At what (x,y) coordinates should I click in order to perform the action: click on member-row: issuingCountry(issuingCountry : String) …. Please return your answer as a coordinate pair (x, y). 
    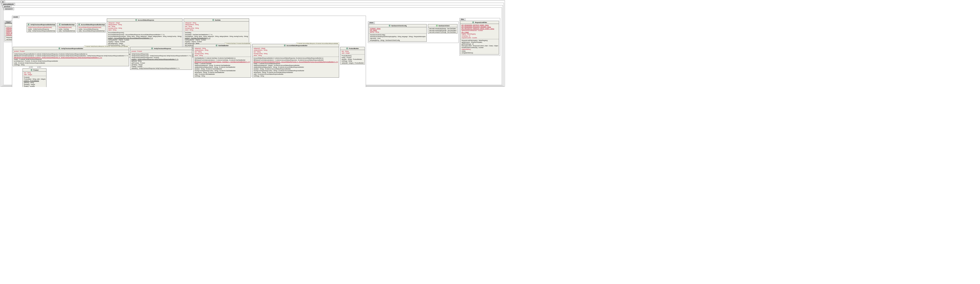
    Looking at the image, I should click on (222, 71).